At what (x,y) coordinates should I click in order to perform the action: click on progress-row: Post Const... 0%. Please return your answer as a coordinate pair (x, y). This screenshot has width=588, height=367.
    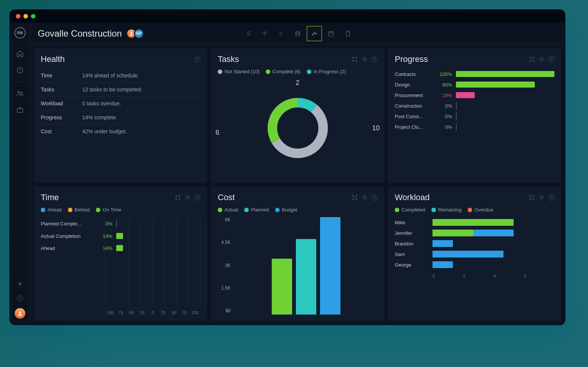
    Looking at the image, I should click on (475, 116).